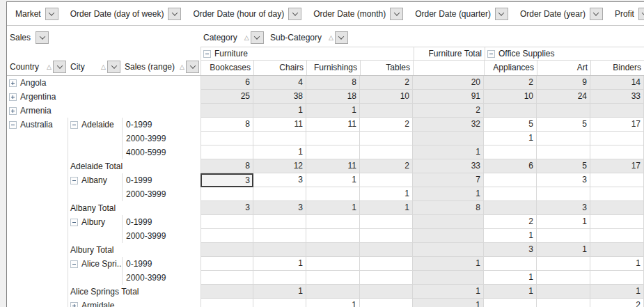 This screenshot has height=307, width=644. Describe the element at coordinates (227, 97) in the screenshot. I see `pivot-cell: 25` at that location.